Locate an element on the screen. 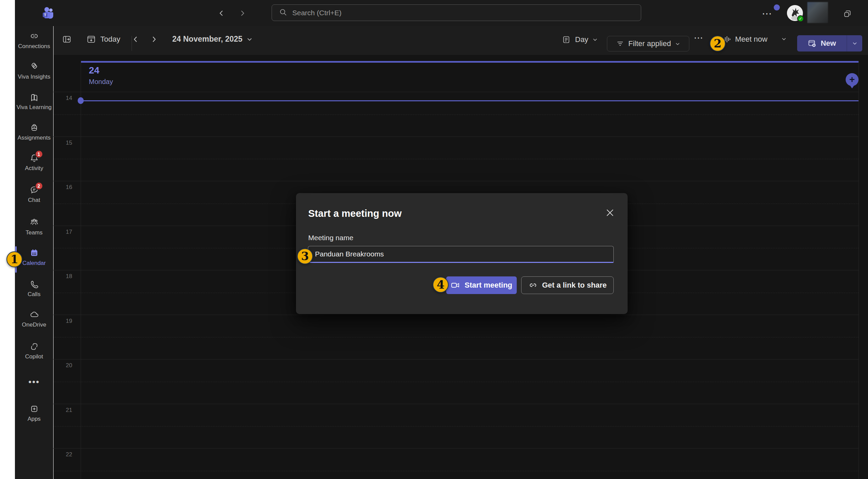  current-date-label: 24 November, 2025 is located at coordinates (208, 39).